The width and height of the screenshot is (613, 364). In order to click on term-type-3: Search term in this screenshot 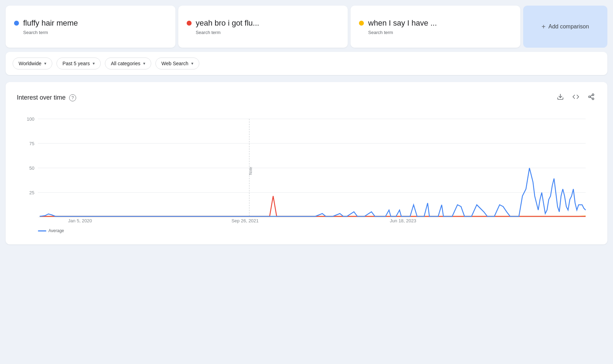, I will do `click(440, 32)`.